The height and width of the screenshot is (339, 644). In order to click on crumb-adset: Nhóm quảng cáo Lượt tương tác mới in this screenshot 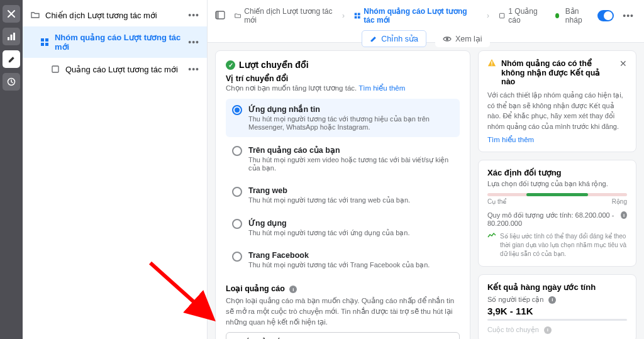, I will do `click(416, 16)`.